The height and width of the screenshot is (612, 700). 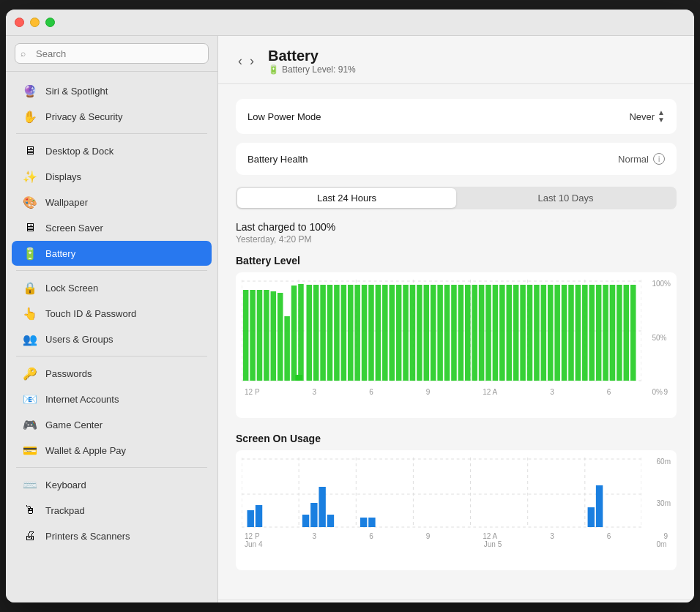 What do you see at coordinates (23, 53) in the screenshot?
I see `search-icon: ⌕` at bounding box center [23, 53].